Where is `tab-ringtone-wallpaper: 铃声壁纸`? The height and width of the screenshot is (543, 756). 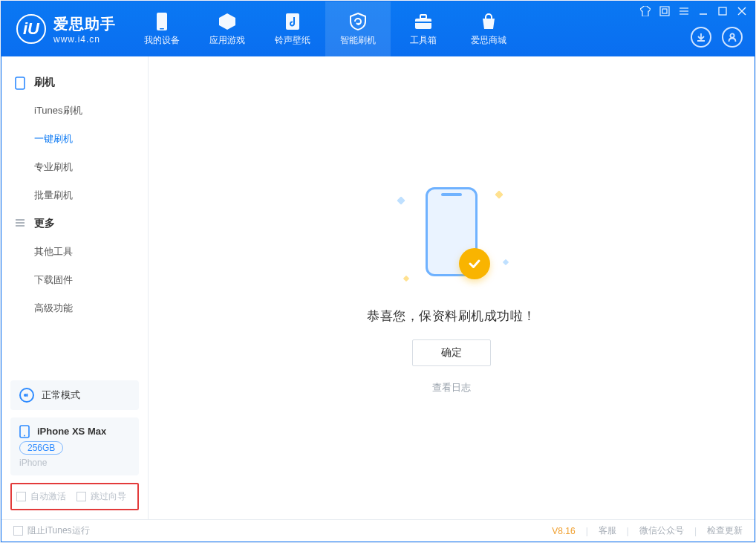 tab-ringtone-wallpaper: 铃声壁纸 is located at coordinates (293, 29).